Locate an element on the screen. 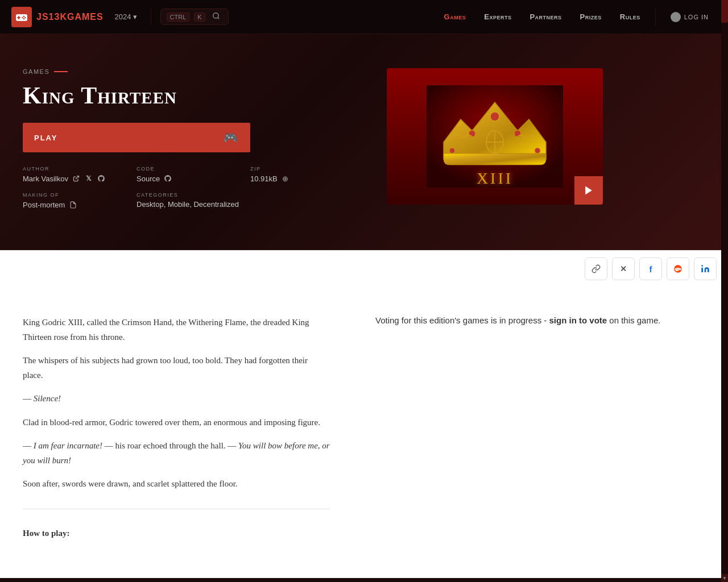 The height and width of the screenshot is (582, 728). paragraph-6: Soon after, swords were drawn, and scarl… is located at coordinates (176, 484).